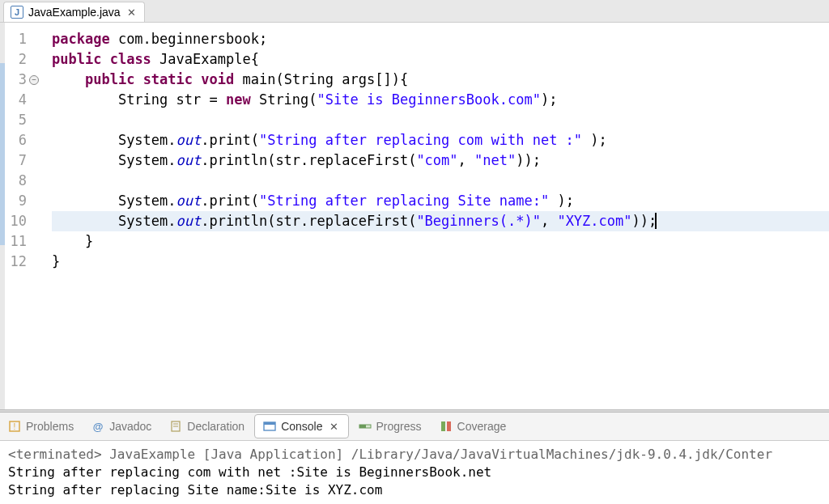  Describe the element at coordinates (121, 426) in the screenshot. I see `tab-javadoc: @ Javadoc` at that location.